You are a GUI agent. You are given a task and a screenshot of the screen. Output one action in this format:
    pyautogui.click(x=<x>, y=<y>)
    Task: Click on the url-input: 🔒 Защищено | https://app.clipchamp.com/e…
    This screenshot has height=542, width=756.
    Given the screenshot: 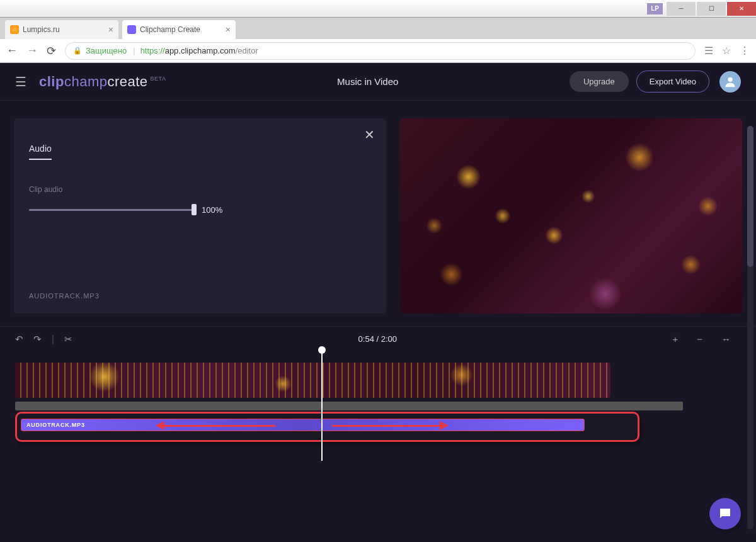 What is the action you would take?
    pyautogui.click(x=381, y=51)
    